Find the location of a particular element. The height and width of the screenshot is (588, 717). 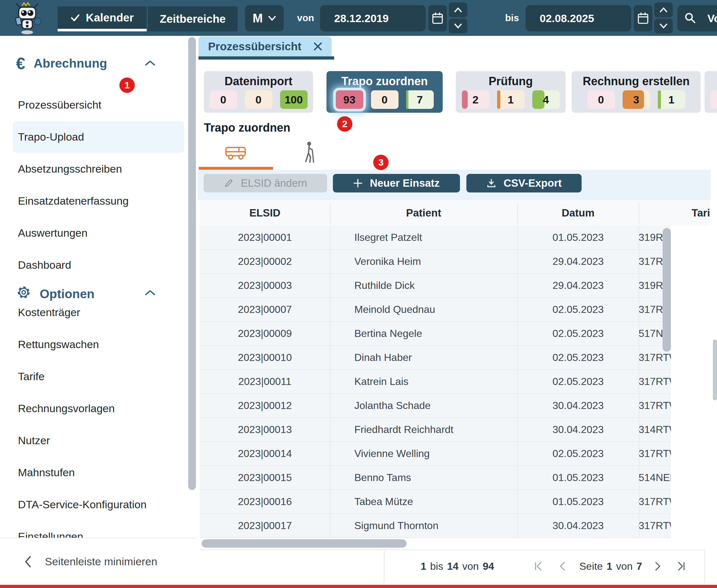

date-from-input: 28.12.2019 is located at coordinates (373, 18).